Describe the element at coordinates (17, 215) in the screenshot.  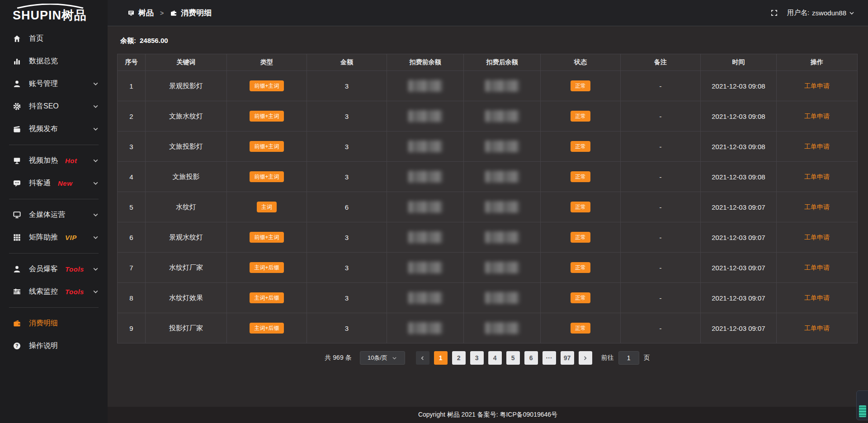
I see `monitor-icon` at that location.